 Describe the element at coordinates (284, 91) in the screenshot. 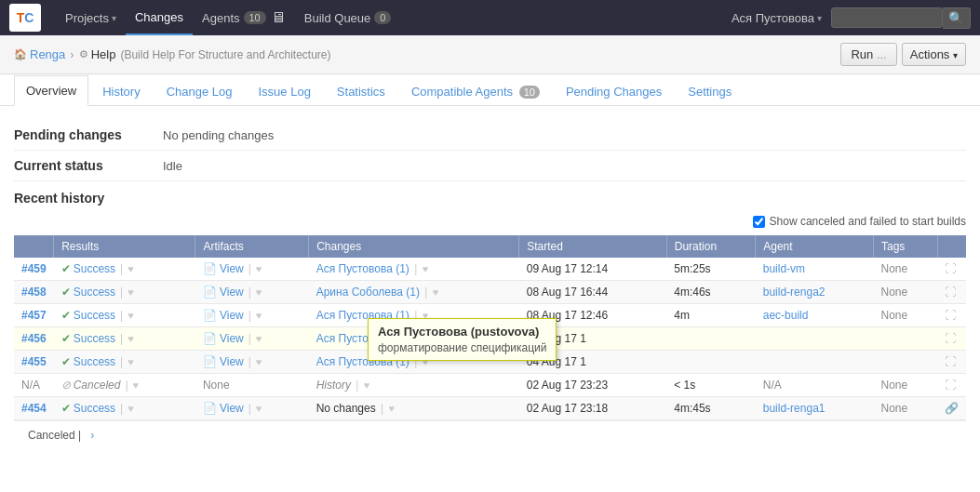

I see `tab-issue-log: Issue Log` at that location.